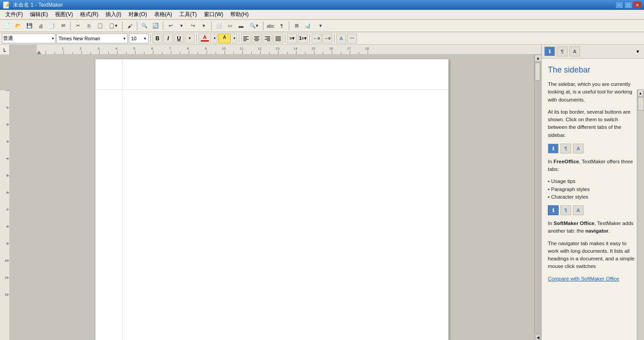 This screenshot has width=644, height=340. What do you see at coordinates (341, 38) in the screenshot?
I see `char-format-button: A` at bounding box center [341, 38].